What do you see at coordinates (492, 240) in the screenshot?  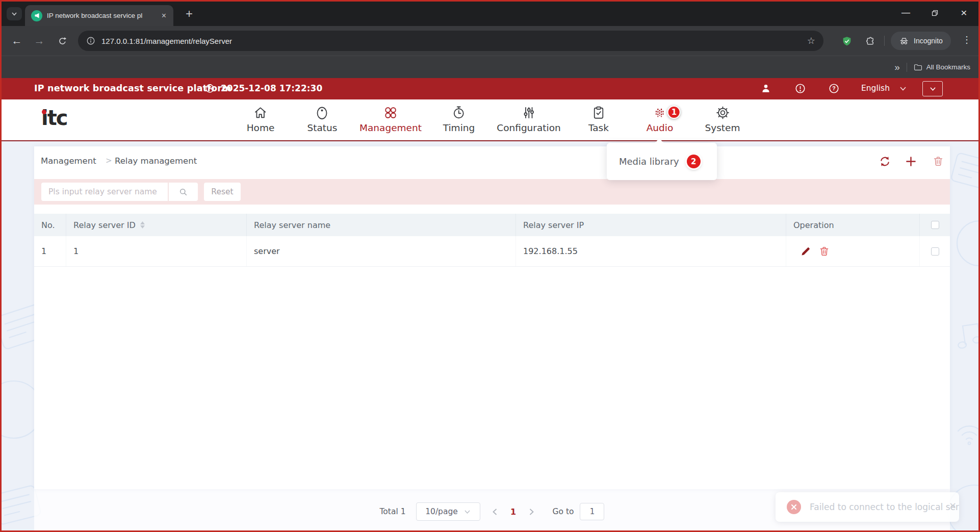 I see `relay-server-table: No. Relay server ID Relay server name Re…` at bounding box center [492, 240].